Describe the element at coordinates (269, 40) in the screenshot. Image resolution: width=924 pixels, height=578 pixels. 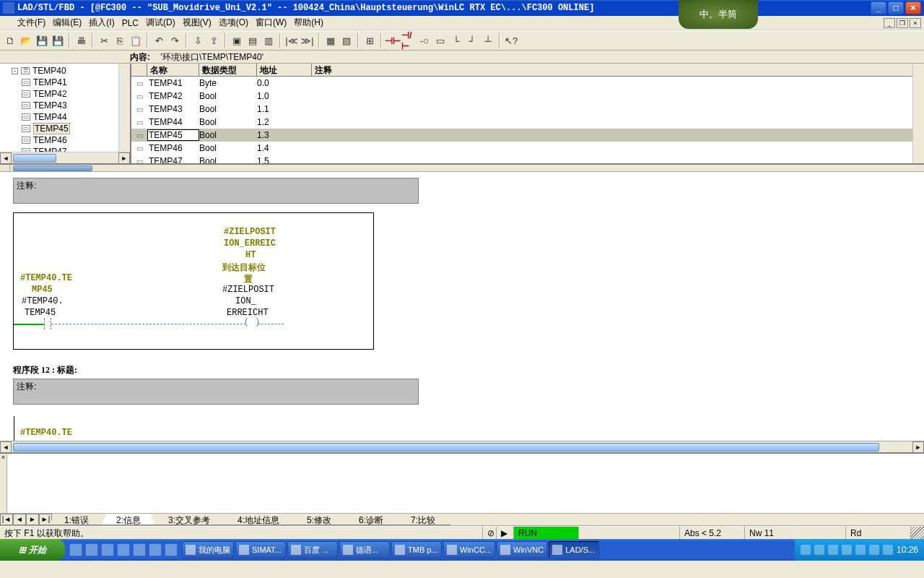
I see `tb-catalog-icon: ▥` at that location.